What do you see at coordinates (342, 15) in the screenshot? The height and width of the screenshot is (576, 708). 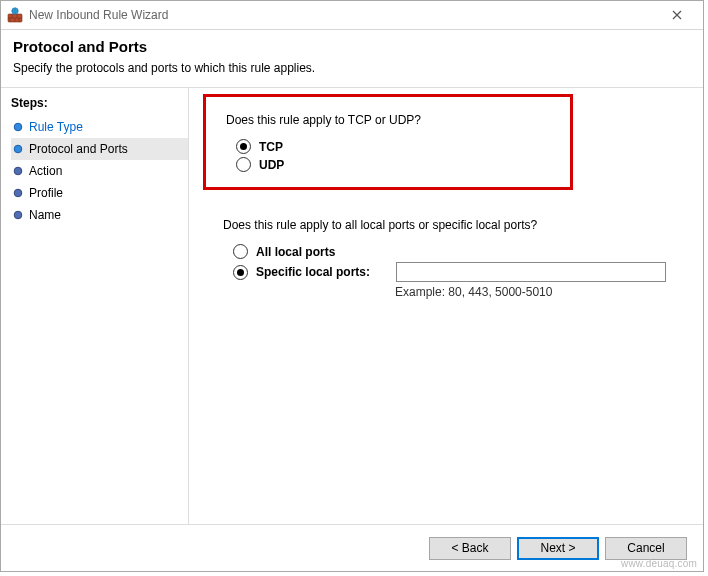 I see `window-title: New Inbound Rule Wizard` at bounding box center [342, 15].